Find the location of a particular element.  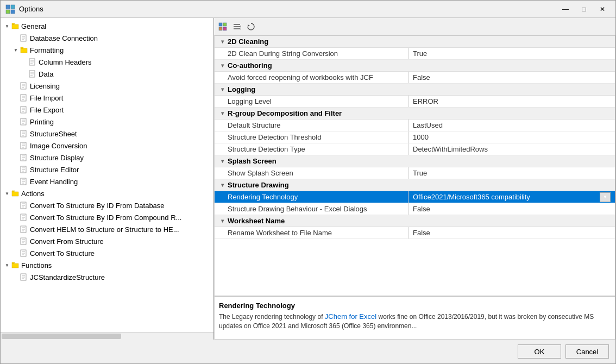

setting-row-structure-detection-threshold: Structure Detection Threshold1000 is located at coordinates (415, 137).